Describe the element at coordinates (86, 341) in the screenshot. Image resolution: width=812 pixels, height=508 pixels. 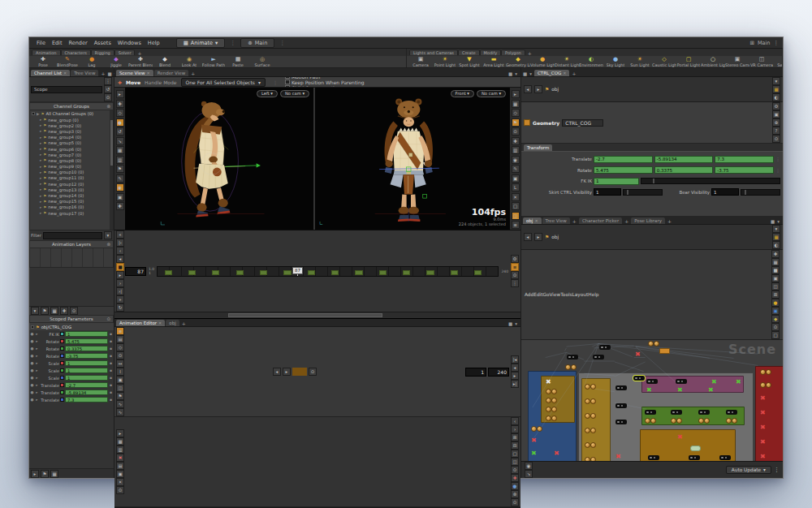
I see `channel-value-field: 5.475` at that location.